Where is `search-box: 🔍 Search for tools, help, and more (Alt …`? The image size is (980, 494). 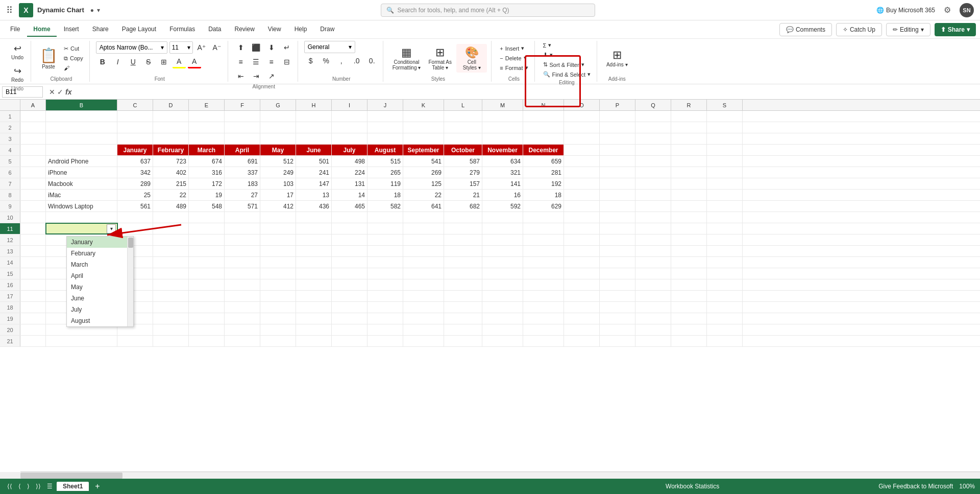
search-box: 🔍 Search for tools, help, and more (Alt … is located at coordinates (488, 10).